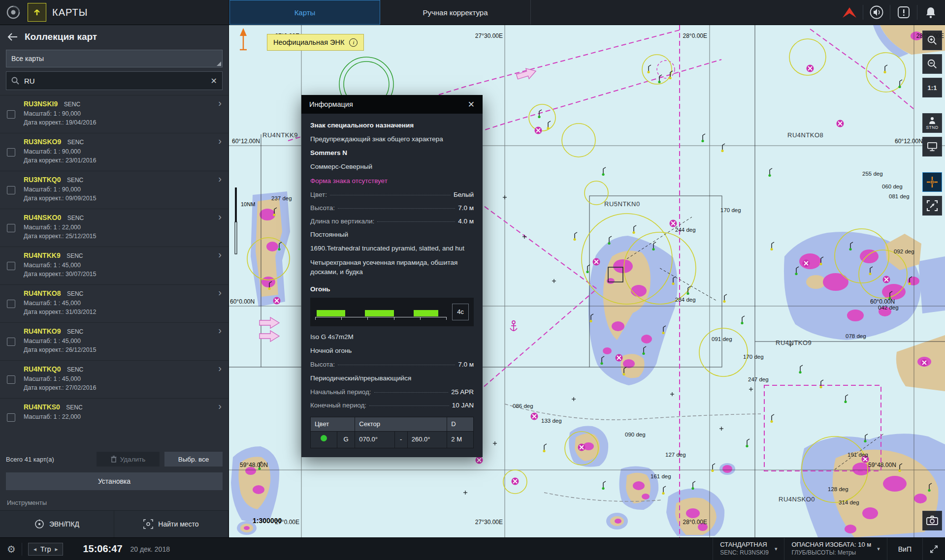 The height and width of the screenshot is (560, 945). Describe the element at coordinates (877, 12) in the screenshot. I see `sound-button` at that location.